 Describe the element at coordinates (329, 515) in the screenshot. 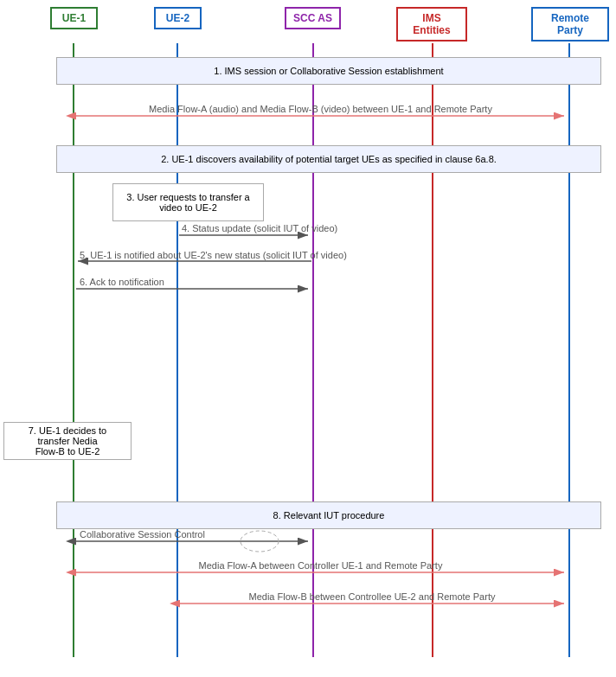

I see `msg-box-8: 8. Relevant IUT procedure` at that location.